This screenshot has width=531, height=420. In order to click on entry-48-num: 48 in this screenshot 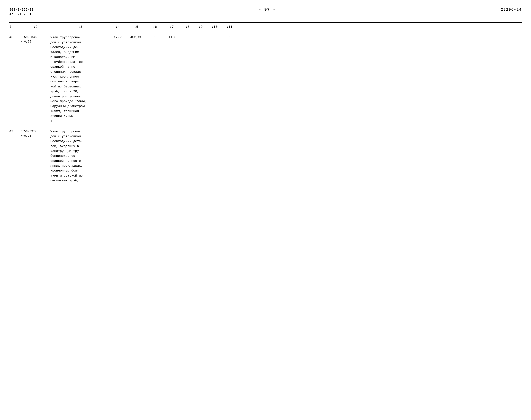, I will do `click(15, 37)`.